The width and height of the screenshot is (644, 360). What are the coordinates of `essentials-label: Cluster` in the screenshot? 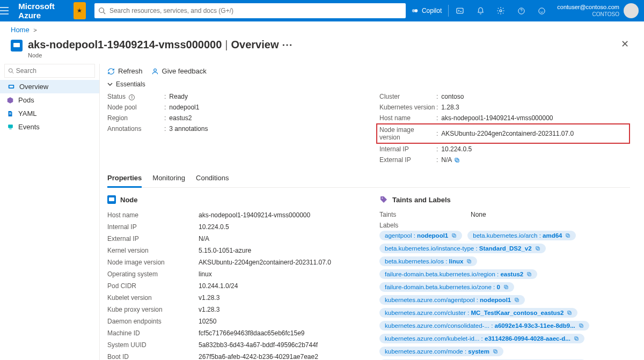 It's located at (408, 97).